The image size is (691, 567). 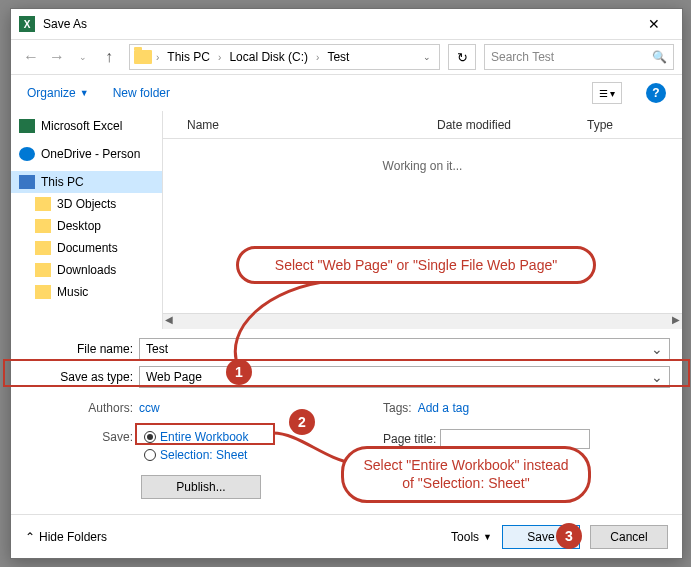 I want to click on tree-item-3dobjects: 3D Objects, so click(x=86, y=204).